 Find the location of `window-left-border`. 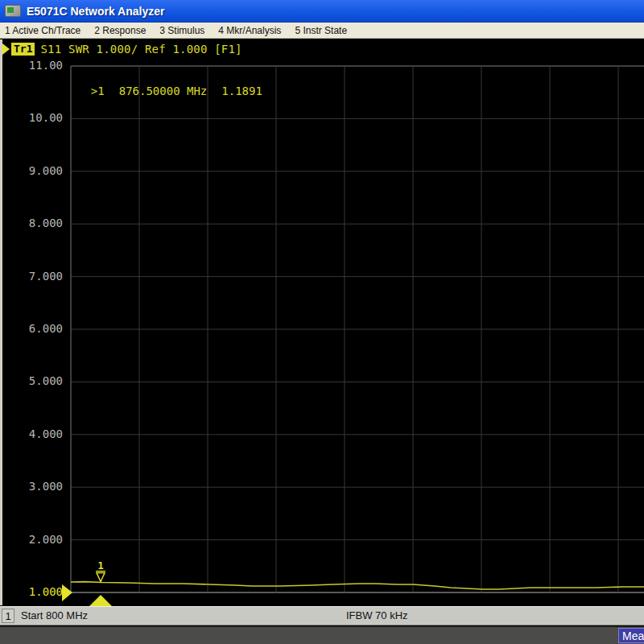

window-left-border is located at coordinates (2, 322).